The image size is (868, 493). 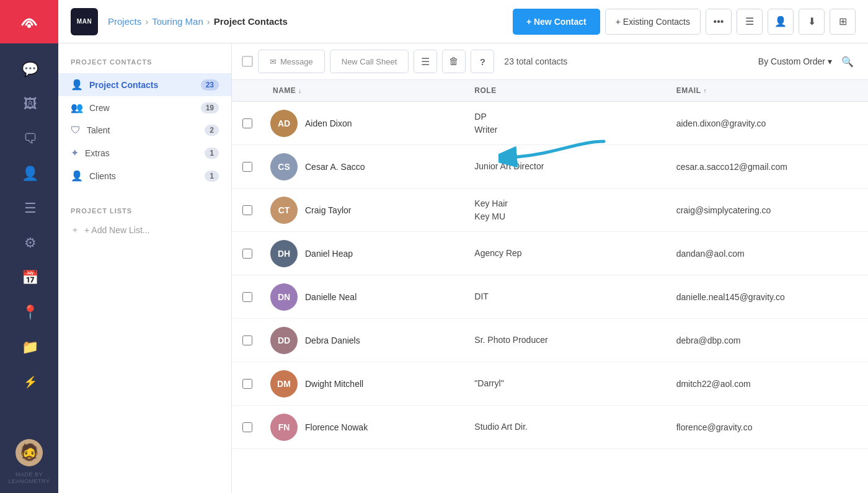 I want to click on th-role: ROLE, so click(x=565, y=91).